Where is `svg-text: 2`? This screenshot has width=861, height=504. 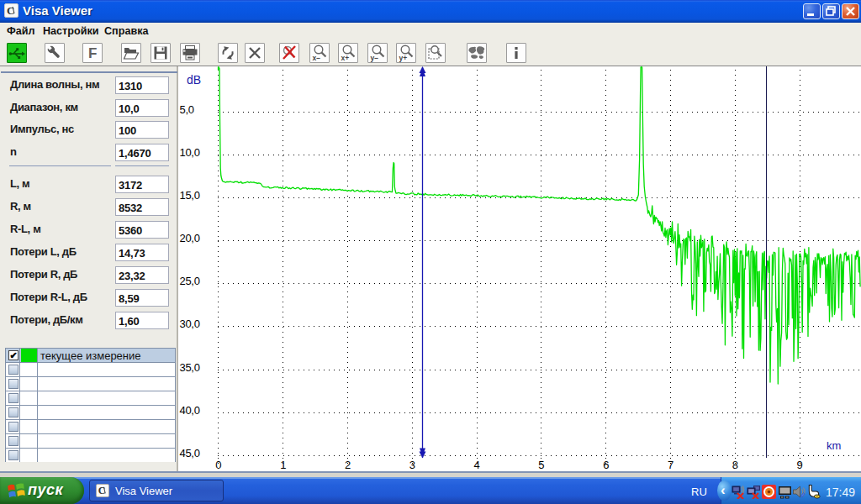
svg-text: 2 is located at coordinates (348, 465).